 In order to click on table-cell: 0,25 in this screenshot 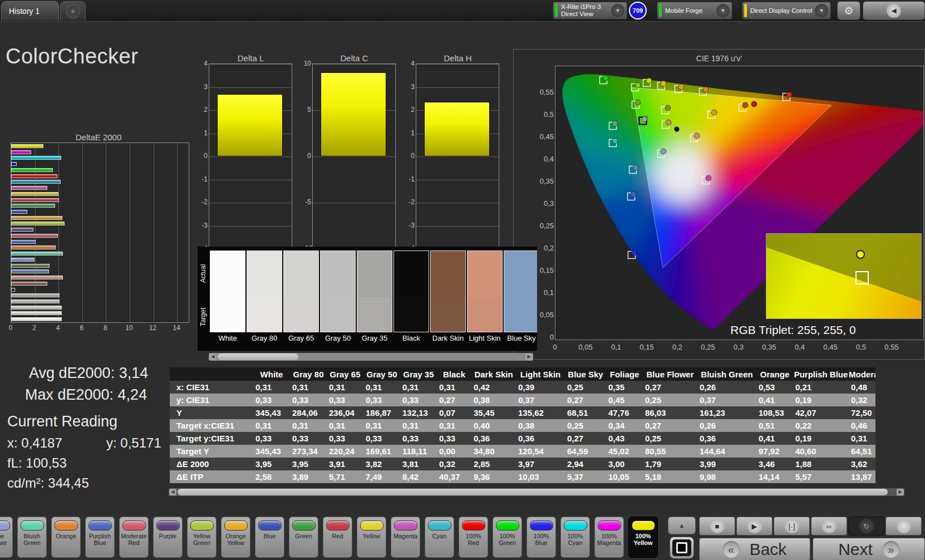, I will do `click(585, 425)`.